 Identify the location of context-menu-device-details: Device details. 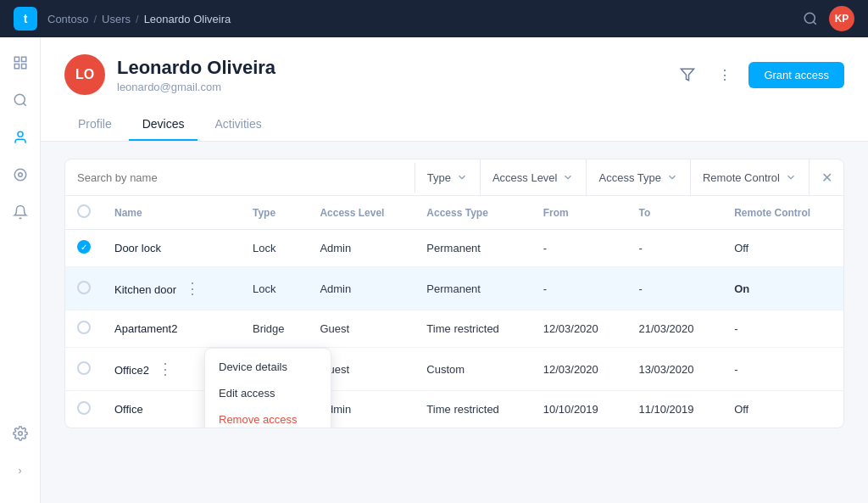
(268, 366).